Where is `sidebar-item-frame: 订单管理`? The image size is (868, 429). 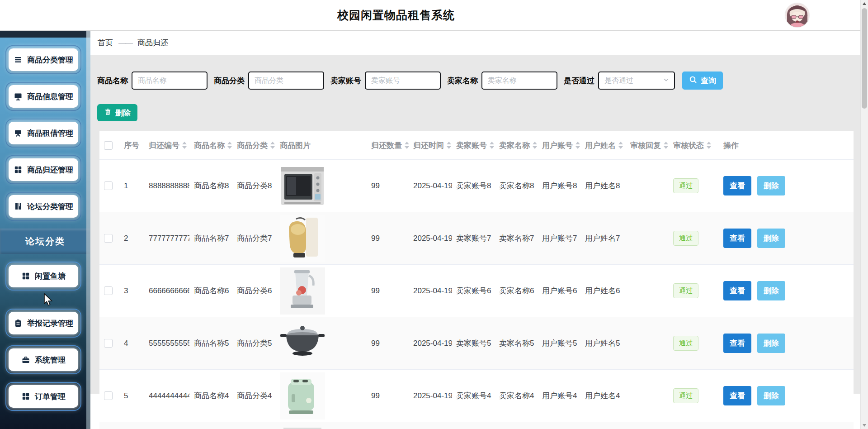
sidebar-item-frame: 订单管理 is located at coordinates (43, 396).